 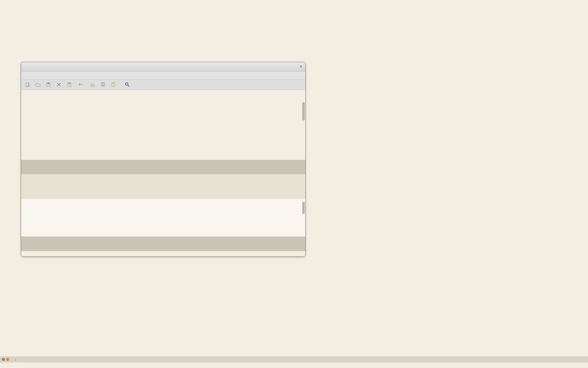 What do you see at coordinates (38, 85) in the screenshot?
I see `open-file-icon` at bounding box center [38, 85].